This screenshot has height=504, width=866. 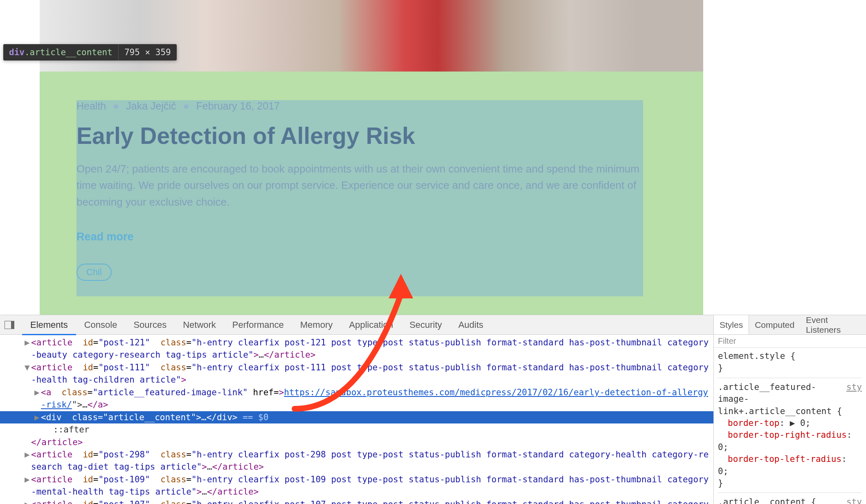 I want to click on sidebar-tab-computed: Computed, so click(x=775, y=325).